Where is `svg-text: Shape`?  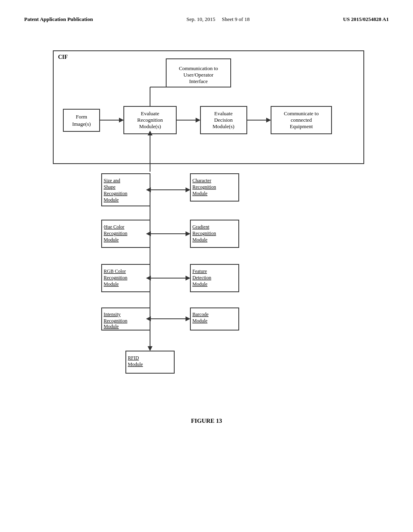
svg-text: Shape is located at coordinates (110, 187).